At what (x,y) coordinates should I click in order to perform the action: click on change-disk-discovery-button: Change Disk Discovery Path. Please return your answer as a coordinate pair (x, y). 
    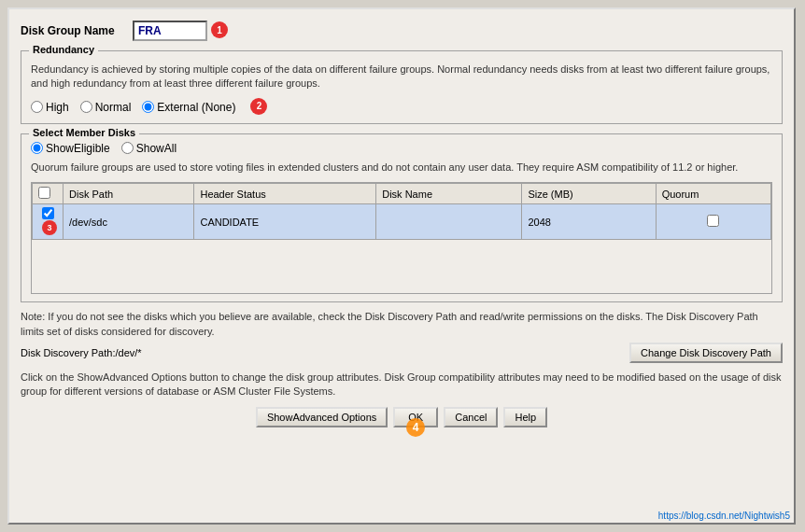
    Looking at the image, I should click on (706, 353).